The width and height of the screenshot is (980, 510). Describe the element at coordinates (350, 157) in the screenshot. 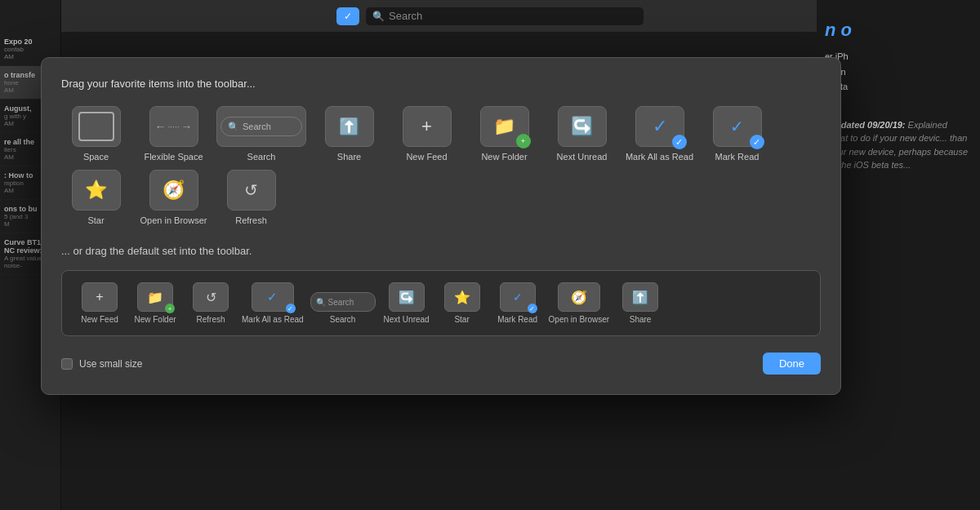

I see `share-label: Share` at that location.